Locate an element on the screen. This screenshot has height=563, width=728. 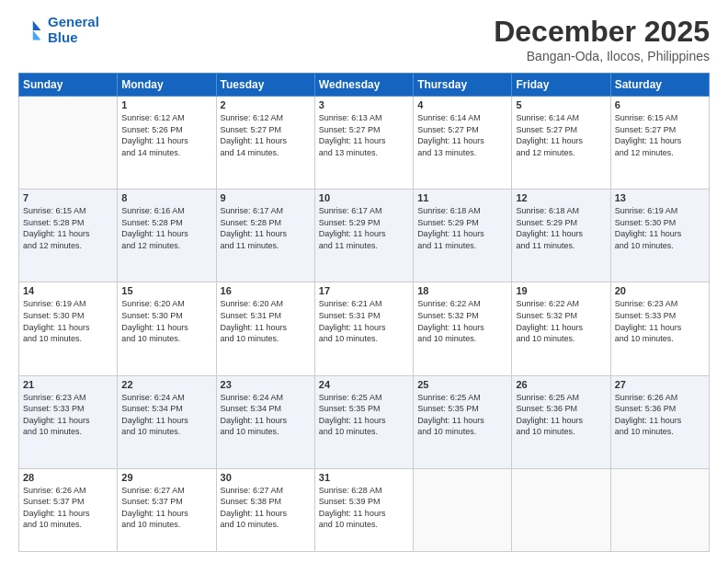
day-number: 27 is located at coordinates (660, 385).